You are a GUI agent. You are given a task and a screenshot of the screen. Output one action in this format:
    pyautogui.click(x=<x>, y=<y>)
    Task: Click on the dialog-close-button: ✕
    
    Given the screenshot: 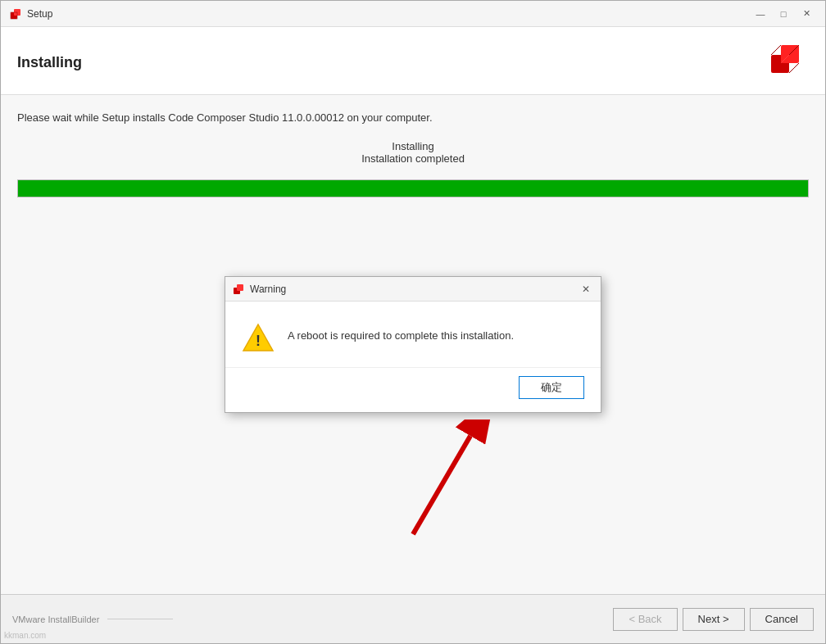 What is the action you would take?
    pyautogui.click(x=586, y=289)
    